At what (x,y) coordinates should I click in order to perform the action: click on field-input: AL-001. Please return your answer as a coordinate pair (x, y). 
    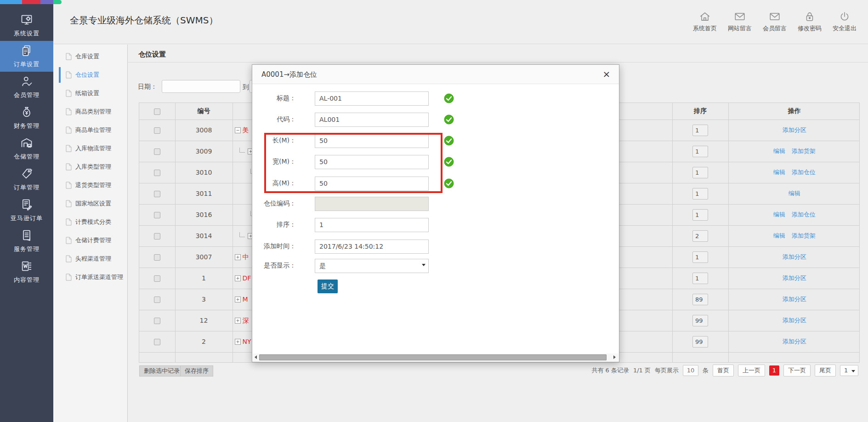
    Looking at the image, I should click on (372, 98).